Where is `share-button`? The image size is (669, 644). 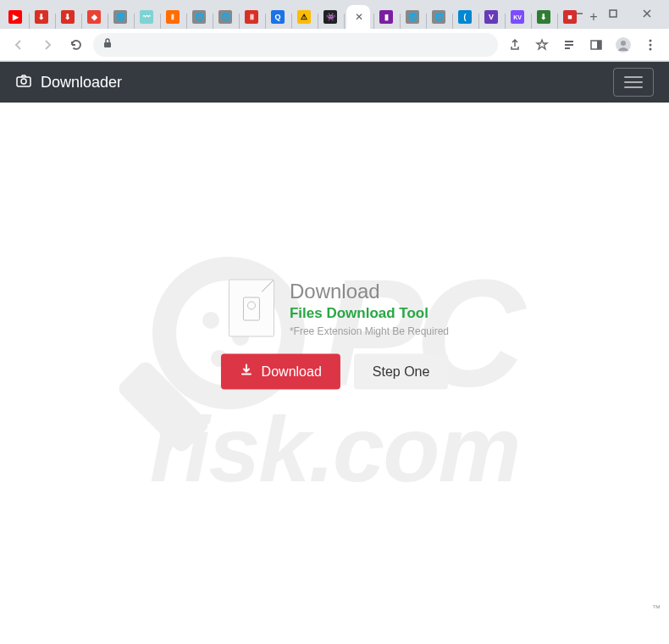 share-button is located at coordinates (515, 45).